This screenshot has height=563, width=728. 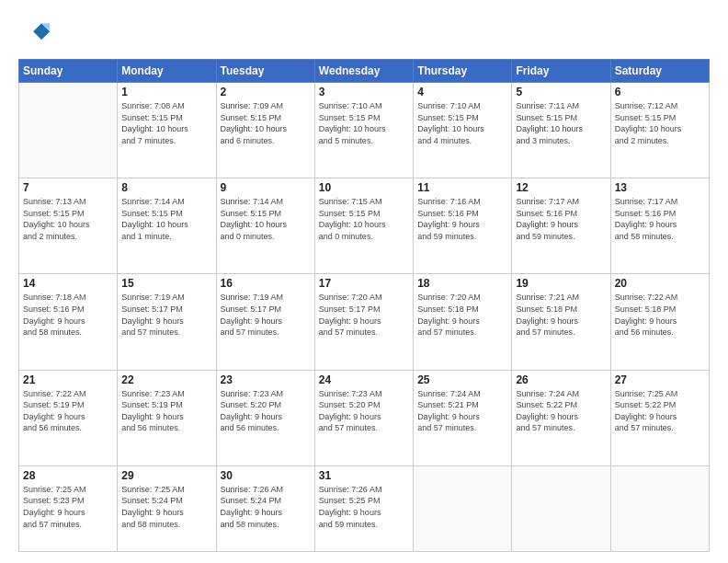 What do you see at coordinates (462, 411) in the screenshot?
I see `day-info: Sunrise: 7:24 AM Sunset: 5:21 PM Dayligh…` at bounding box center [462, 411].